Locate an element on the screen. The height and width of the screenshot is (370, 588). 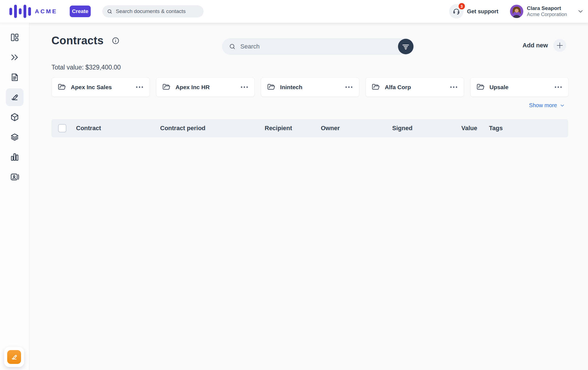
get-support-label: Get support is located at coordinates (483, 12).